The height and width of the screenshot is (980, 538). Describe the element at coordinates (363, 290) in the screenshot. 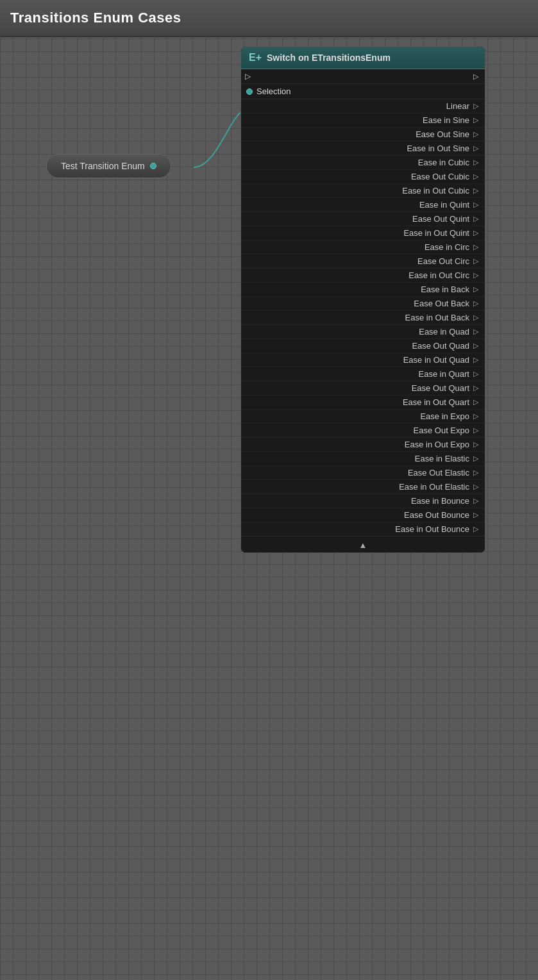

I see `enum-row: Ease in Back ▷` at that location.